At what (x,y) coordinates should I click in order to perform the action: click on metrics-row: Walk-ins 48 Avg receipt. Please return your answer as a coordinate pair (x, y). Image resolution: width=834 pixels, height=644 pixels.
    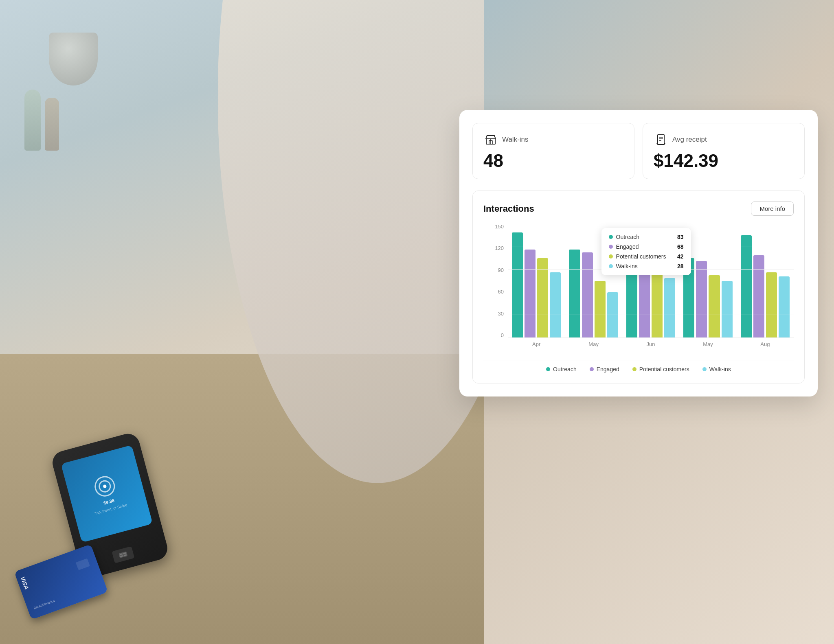
    Looking at the image, I should click on (639, 151).